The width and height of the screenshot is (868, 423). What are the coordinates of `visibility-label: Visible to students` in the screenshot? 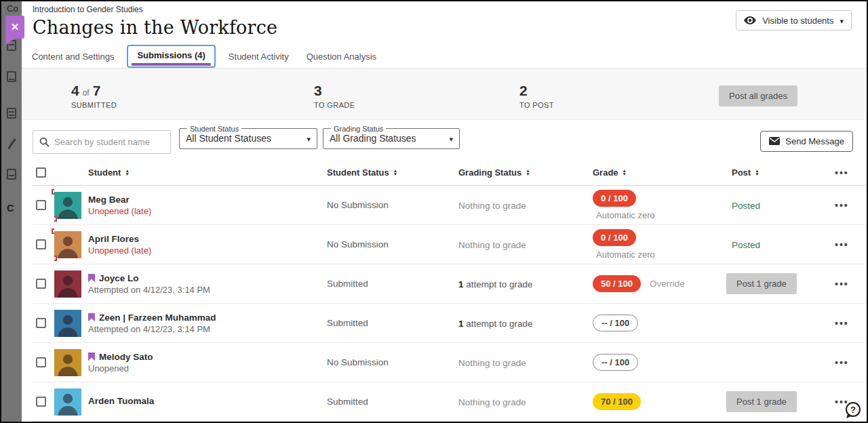 It's located at (797, 20).